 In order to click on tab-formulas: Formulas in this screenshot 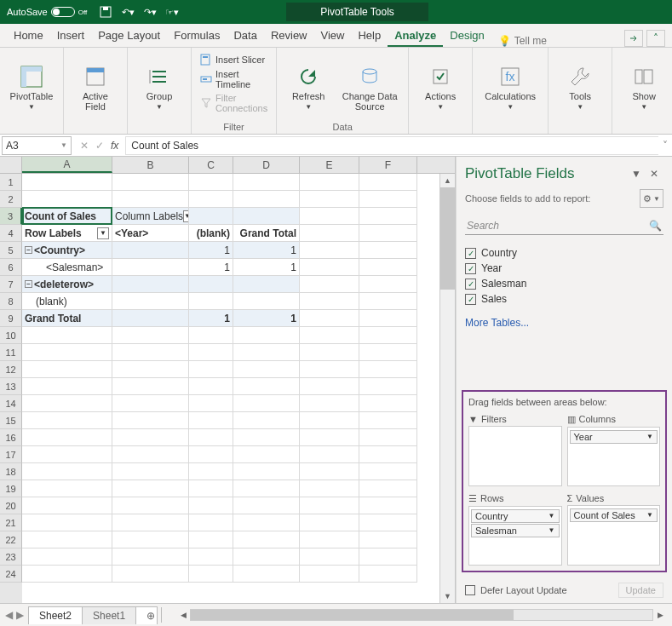, I will do `click(197, 36)`.